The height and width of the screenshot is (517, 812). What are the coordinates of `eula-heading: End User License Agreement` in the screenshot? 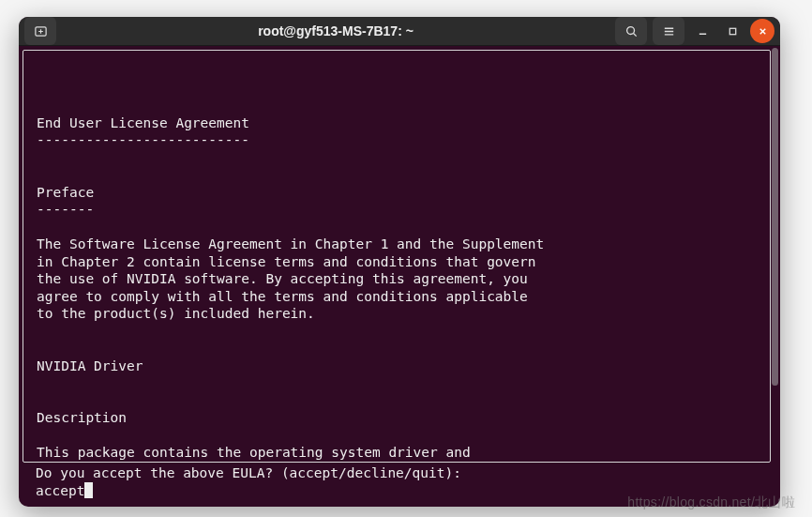 It's located at (143, 123).